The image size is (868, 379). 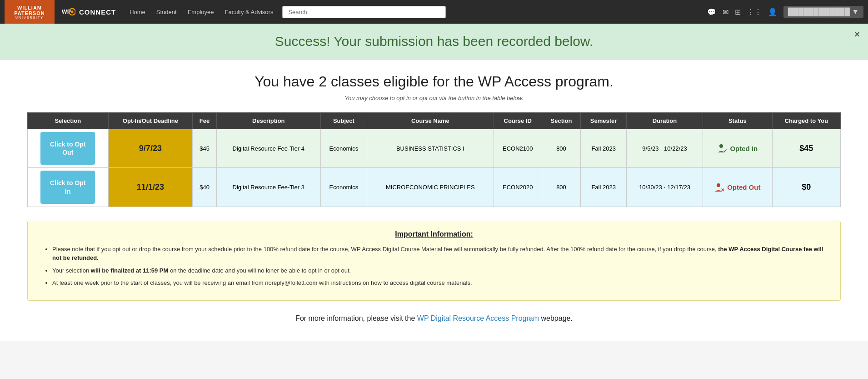 What do you see at coordinates (356, 318) in the screenshot?
I see `footer-text-before: For more information, please visit the` at bounding box center [356, 318].